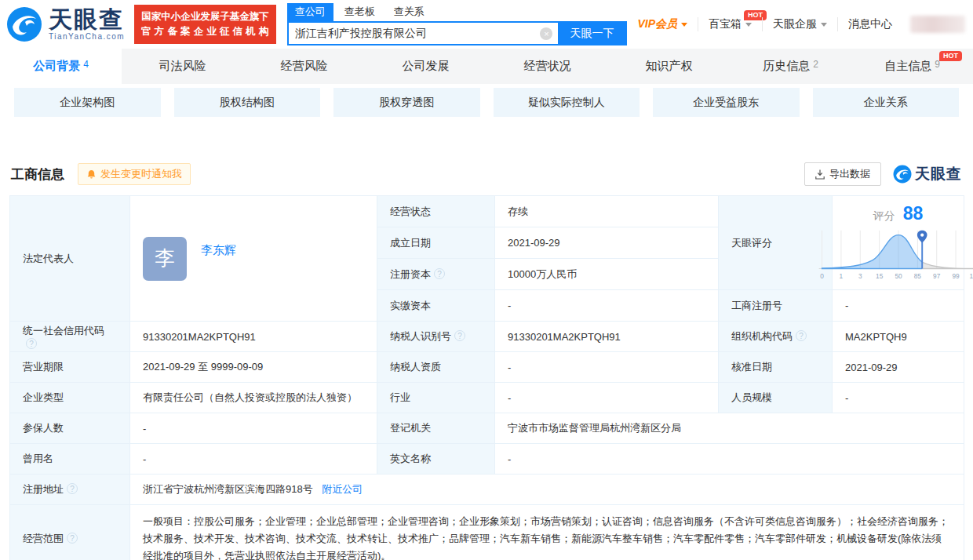 This screenshot has height=560, width=973. What do you see at coordinates (206, 25) in the screenshot?
I see `gov-certification-badge: 国家中小企业发展子基金旗下 官方备案企业征信机构` at bounding box center [206, 25].